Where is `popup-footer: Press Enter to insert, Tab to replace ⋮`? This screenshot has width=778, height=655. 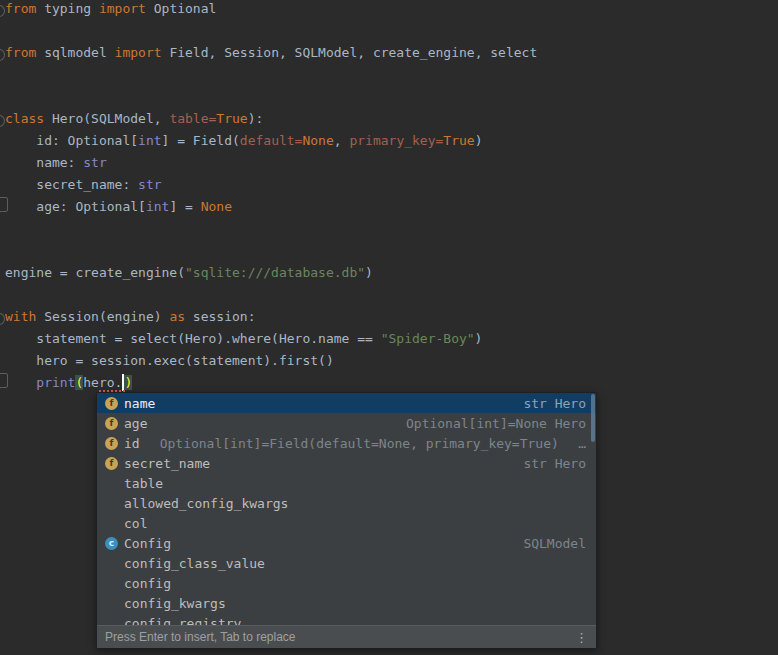
popup-footer: Press Enter to insert, Tab to replace ⋮ is located at coordinates (346, 636).